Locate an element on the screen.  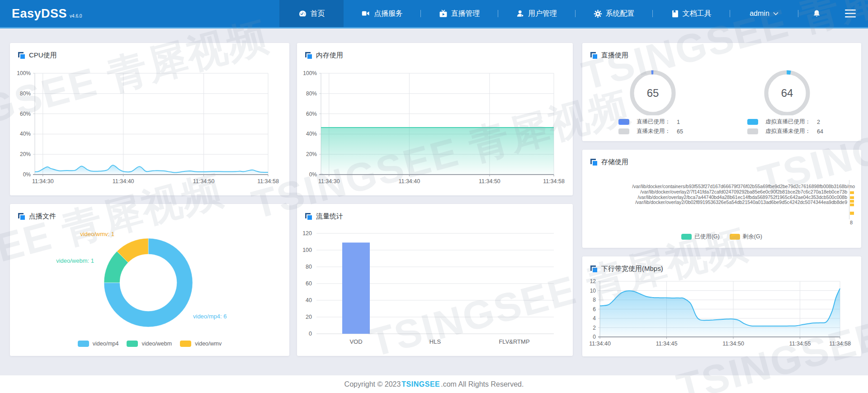
card-vod-files: 点播文件 video/wmv: 1video/webm: 1video/mp4:… is located at coordinates (150, 280).